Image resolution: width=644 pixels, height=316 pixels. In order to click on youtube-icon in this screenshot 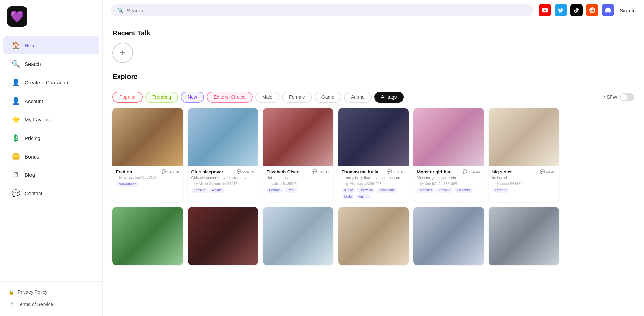, I will do `click(545, 10)`.